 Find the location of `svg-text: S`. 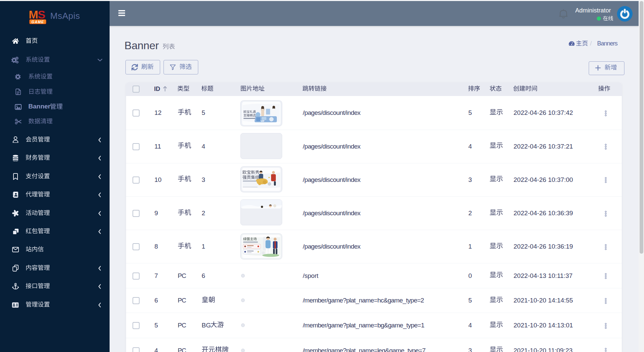

svg-text: S is located at coordinates (42, 15).